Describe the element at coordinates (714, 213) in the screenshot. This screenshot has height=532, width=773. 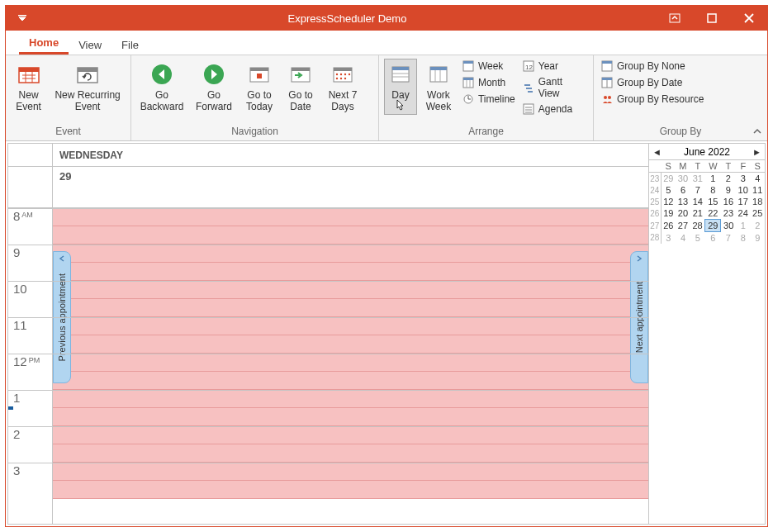
I see `minical-day: 22` at that location.